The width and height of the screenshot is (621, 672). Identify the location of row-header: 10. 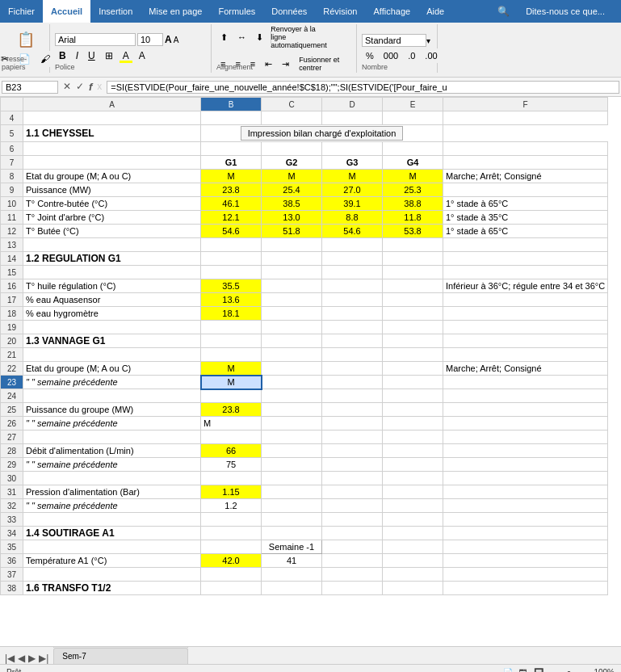
(12, 204).